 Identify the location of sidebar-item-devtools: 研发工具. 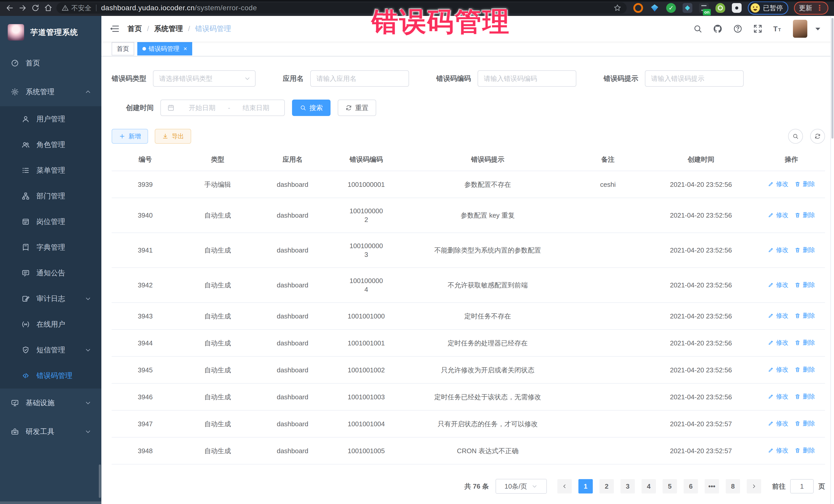
(51, 432).